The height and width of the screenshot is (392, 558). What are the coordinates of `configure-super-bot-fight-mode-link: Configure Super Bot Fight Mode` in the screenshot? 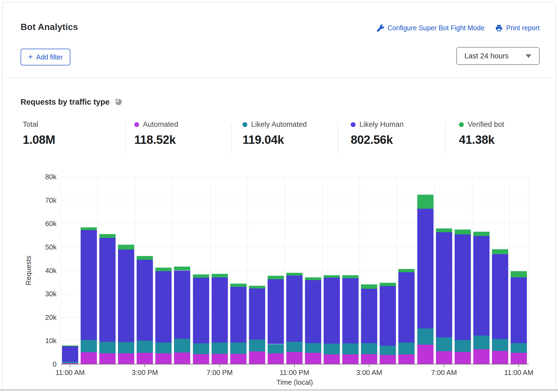 It's located at (431, 28).